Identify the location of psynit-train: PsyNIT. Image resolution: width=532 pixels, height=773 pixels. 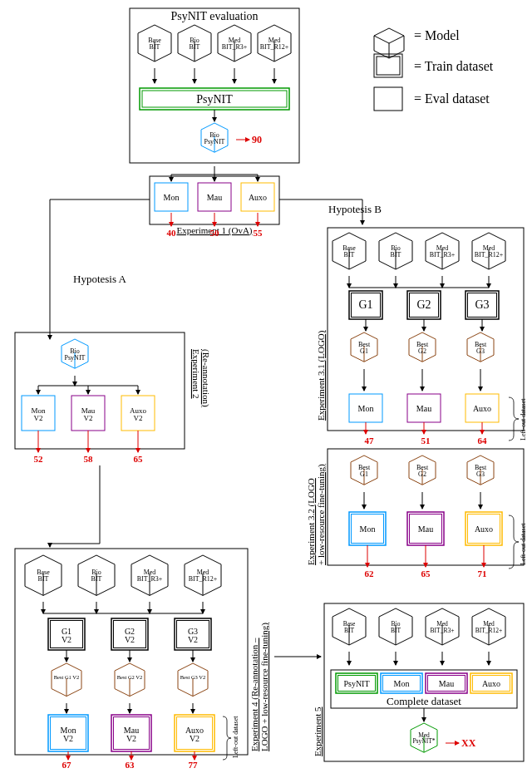
(214, 100).